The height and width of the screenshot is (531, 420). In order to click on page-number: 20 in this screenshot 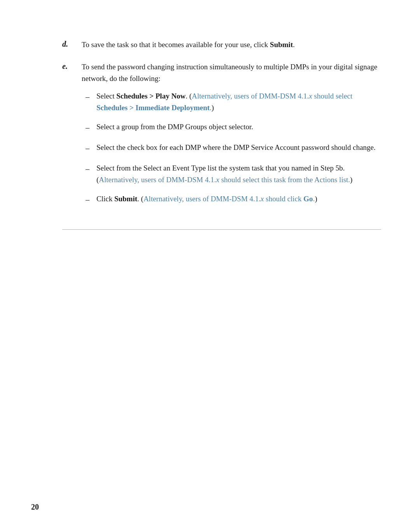, I will do `click(35, 507)`.